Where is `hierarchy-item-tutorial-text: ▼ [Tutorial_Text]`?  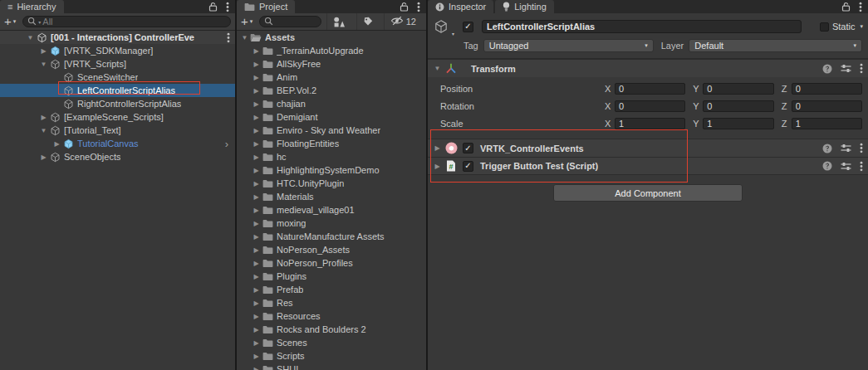
hierarchy-item-tutorial-text: ▼ [Tutorial_Text] is located at coordinates (118, 130).